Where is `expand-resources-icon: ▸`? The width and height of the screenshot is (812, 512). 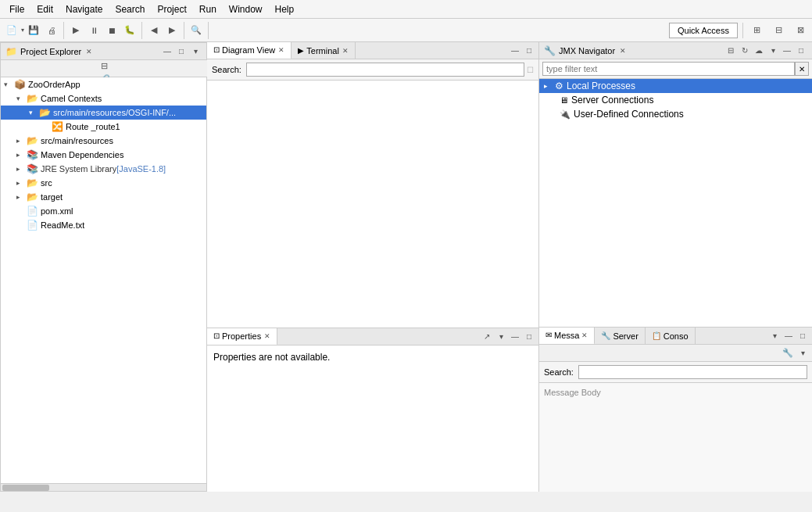
expand-resources-icon: ▸ is located at coordinates (21, 141).